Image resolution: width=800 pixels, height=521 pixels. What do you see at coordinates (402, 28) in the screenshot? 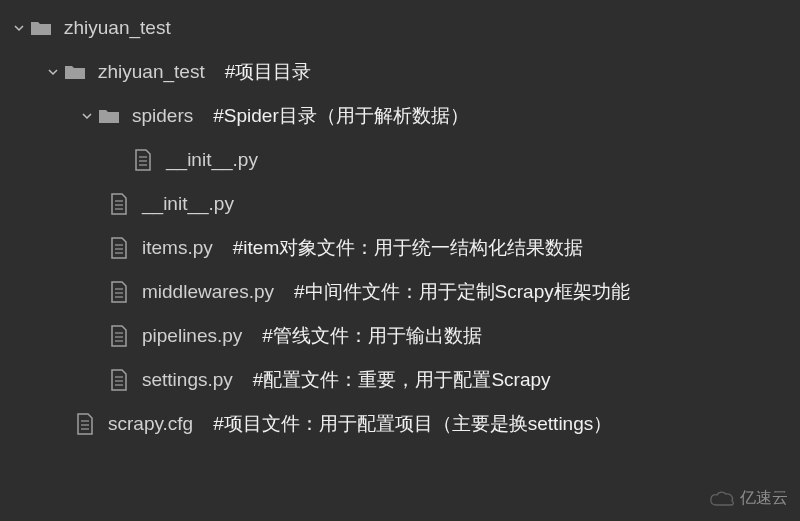
I see `tree-folder-root: zhiyuan_test` at bounding box center [402, 28].